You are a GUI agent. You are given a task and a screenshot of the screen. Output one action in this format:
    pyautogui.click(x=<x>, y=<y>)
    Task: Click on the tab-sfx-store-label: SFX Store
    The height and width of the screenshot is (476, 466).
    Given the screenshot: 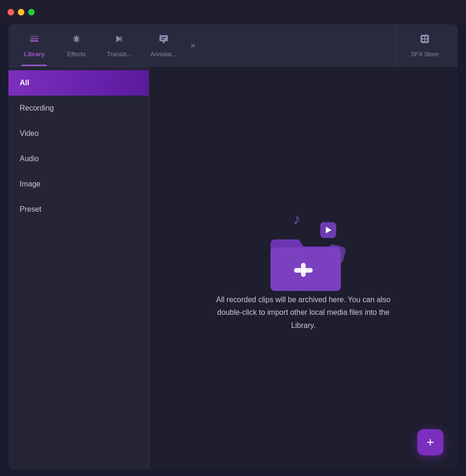 What is the action you would take?
    pyautogui.click(x=425, y=54)
    